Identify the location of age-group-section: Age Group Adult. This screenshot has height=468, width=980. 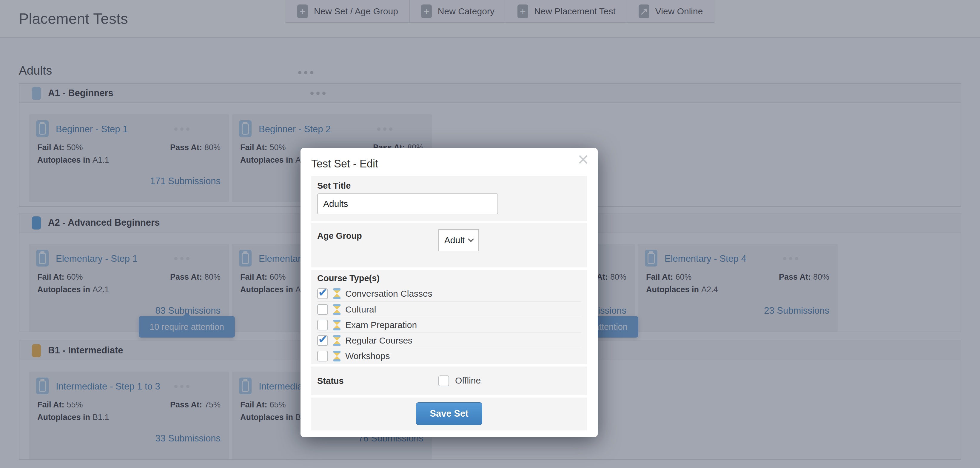
(449, 245).